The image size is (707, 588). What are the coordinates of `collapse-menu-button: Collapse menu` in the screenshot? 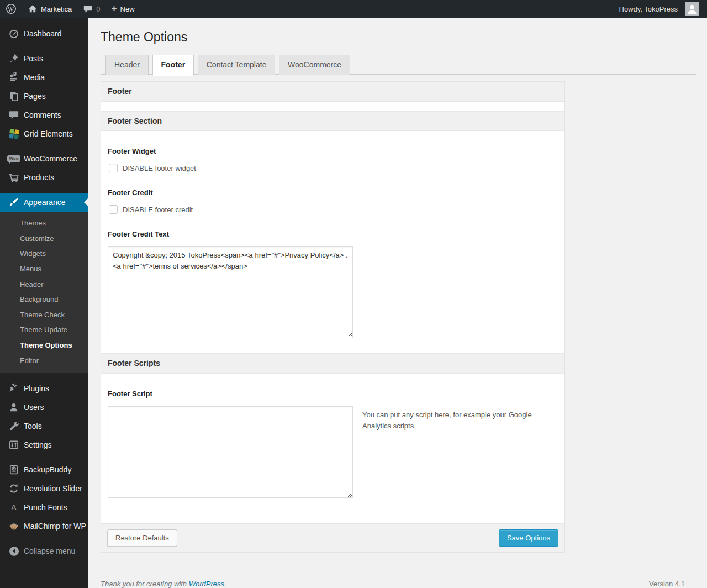 It's located at (44, 551).